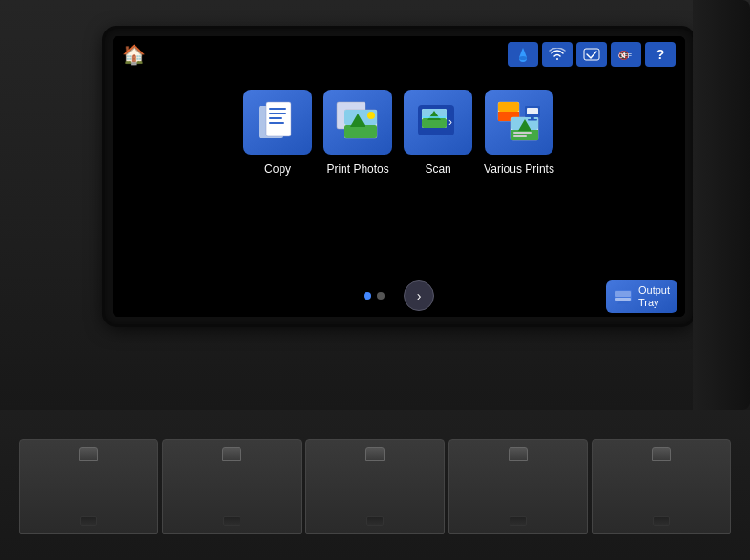 Image resolution: width=750 pixels, height=560 pixels. Describe the element at coordinates (519, 133) in the screenshot. I see `various-prints-app-item: Various Prints` at that location.